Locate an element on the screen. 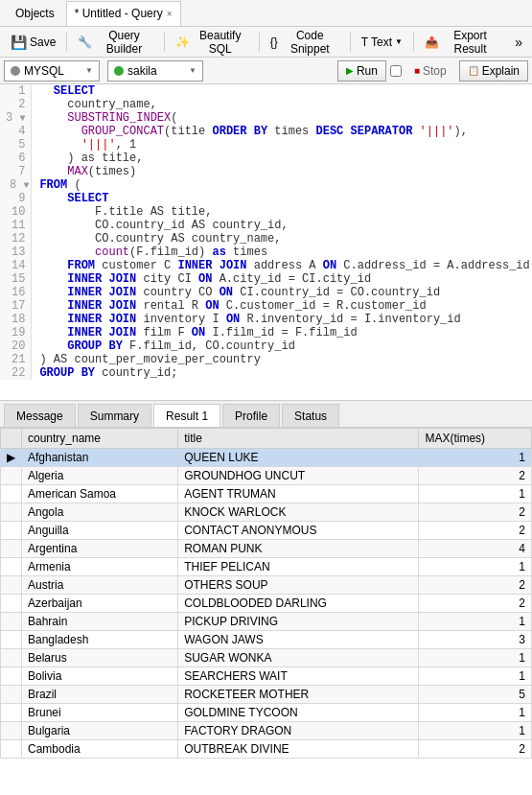 This screenshot has width=532, height=795. explain-button: 📋 Explain is located at coordinates (494, 71).